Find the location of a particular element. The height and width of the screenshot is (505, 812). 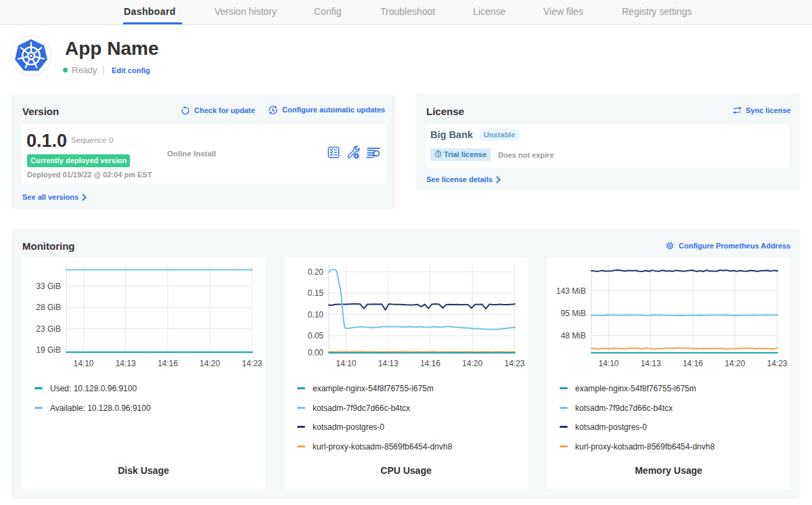

svg-text: 143 MiB is located at coordinates (571, 291).